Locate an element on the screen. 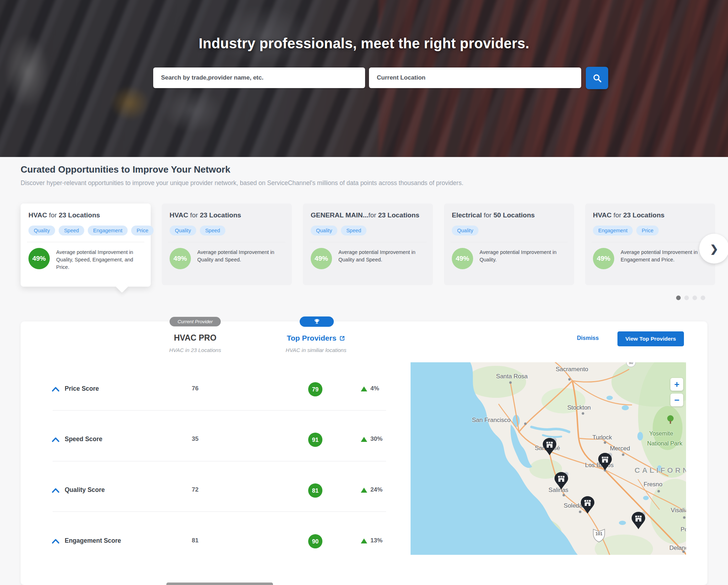  location-input is located at coordinates (475, 78).